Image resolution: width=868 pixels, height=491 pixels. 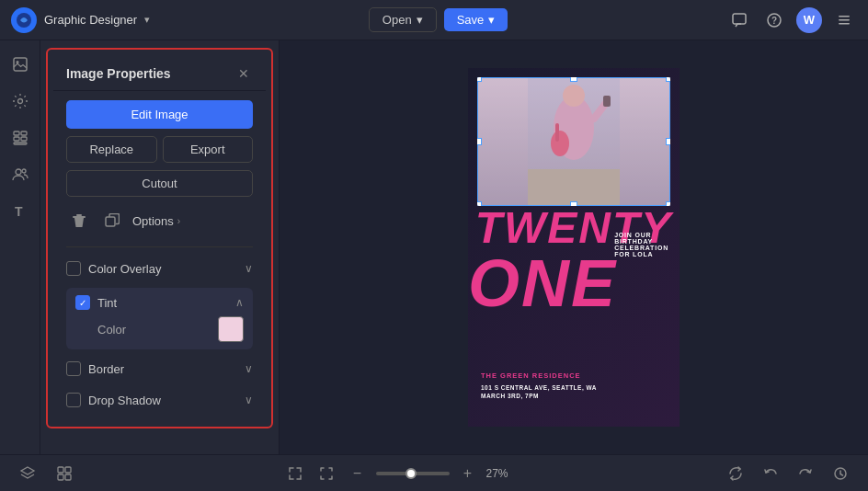 I want to click on sidebar-icon-text: T, so click(x=20, y=211).